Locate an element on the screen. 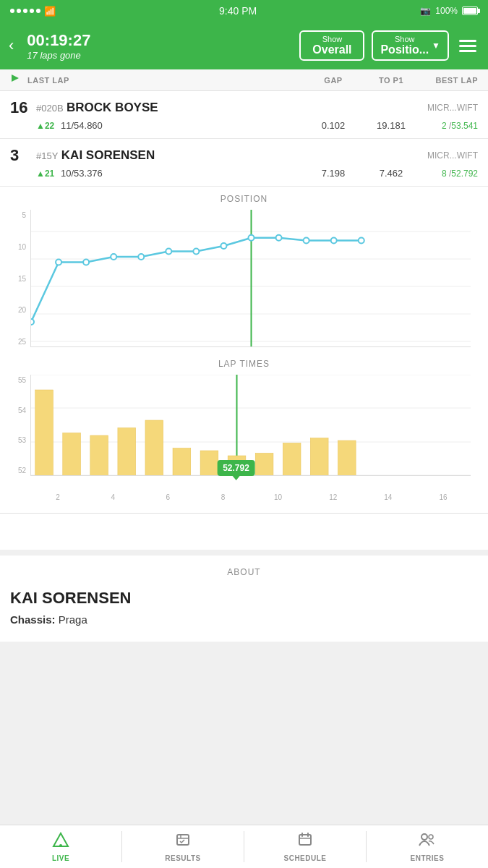  lap-times-chart-container: 55 54 53 52 52.792 2 4 6 8 10 is located at coordinates (244, 438).